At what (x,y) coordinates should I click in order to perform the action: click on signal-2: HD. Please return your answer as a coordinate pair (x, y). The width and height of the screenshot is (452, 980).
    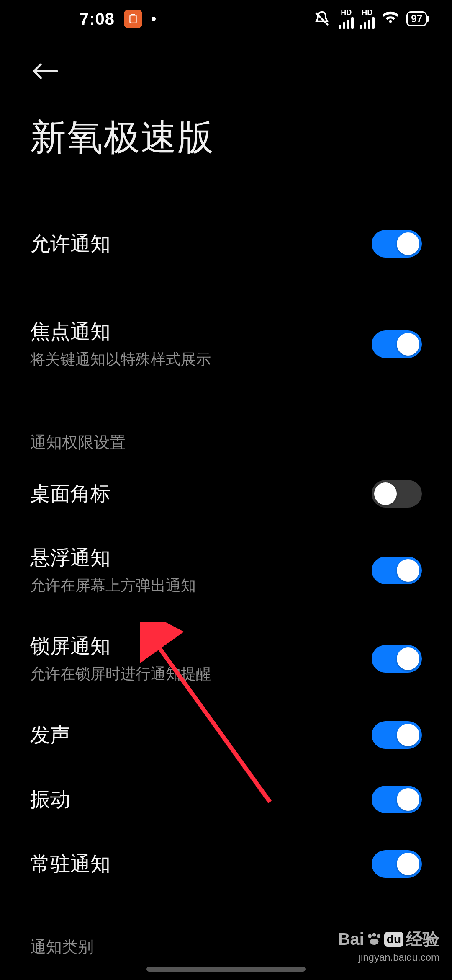
    Looking at the image, I should click on (367, 19).